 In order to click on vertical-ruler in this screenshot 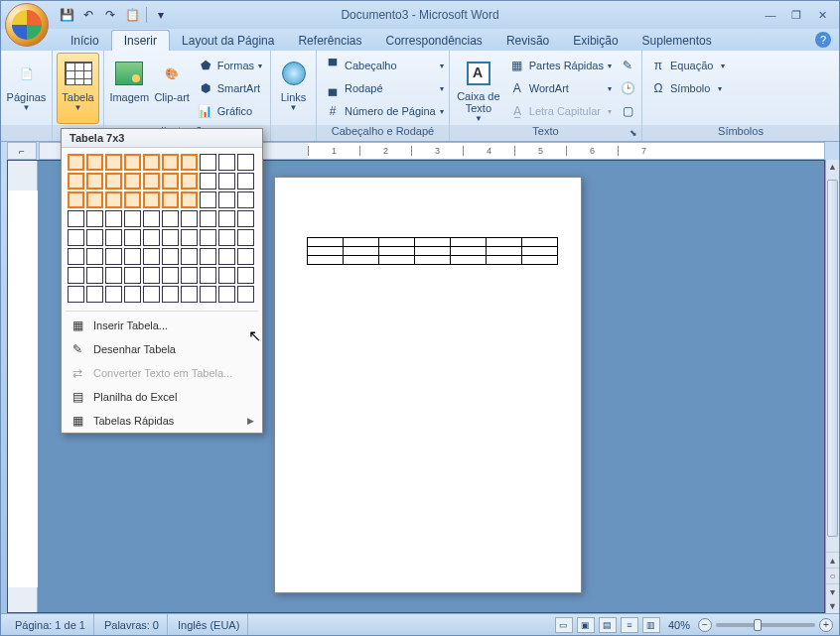, I will do `click(23, 387)`.